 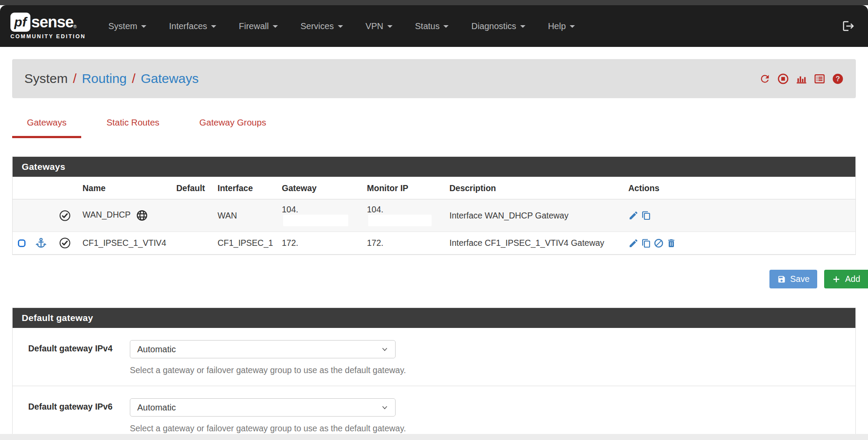 What do you see at coordinates (404, 243) in the screenshot?
I see `monitor-ip-cell: 172.` at bounding box center [404, 243].